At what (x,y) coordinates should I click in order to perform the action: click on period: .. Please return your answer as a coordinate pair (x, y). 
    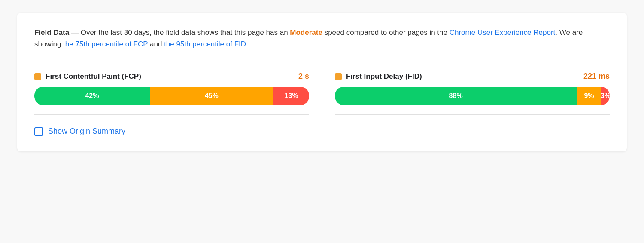
    Looking at the image, I should click on (247, 44).